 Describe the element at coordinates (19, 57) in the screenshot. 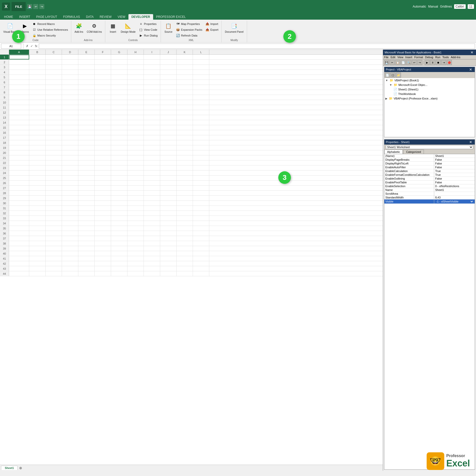

I see `cell-A1` at that location.